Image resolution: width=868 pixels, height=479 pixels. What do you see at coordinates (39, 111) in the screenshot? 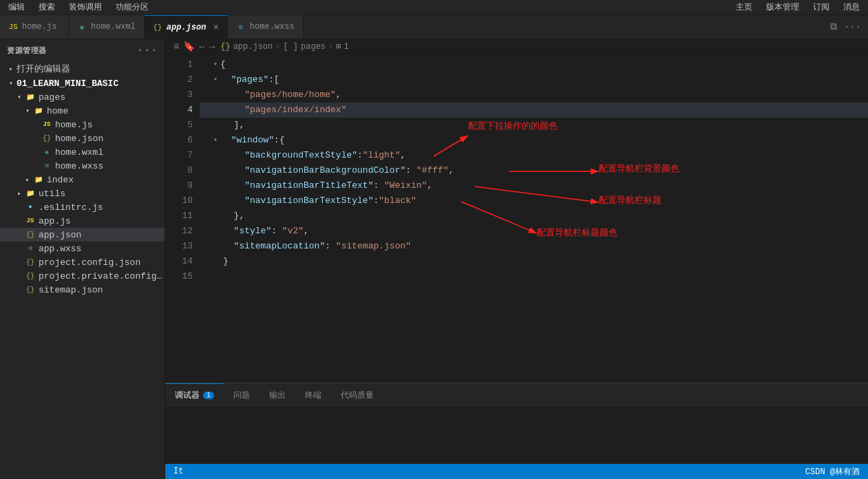
I see `home-folder-icon: 📁` at bounding box center [39, 111].